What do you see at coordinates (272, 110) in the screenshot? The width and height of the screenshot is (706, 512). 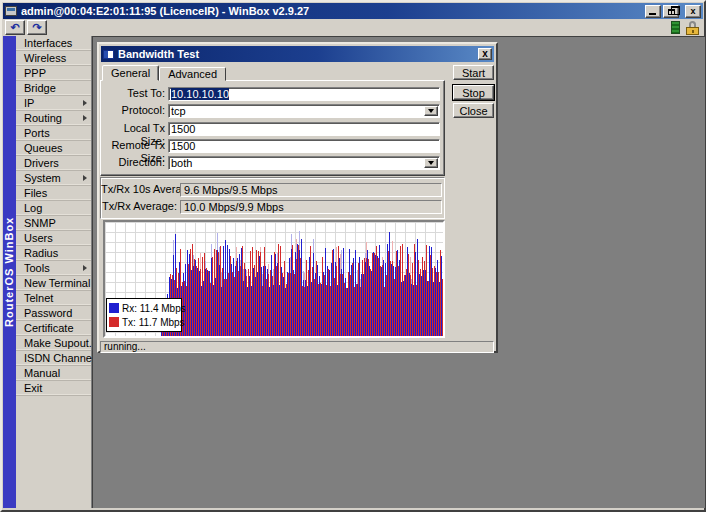 I see `field-row-protocol: Protocol: tcp` at bounding box center [272, 110].